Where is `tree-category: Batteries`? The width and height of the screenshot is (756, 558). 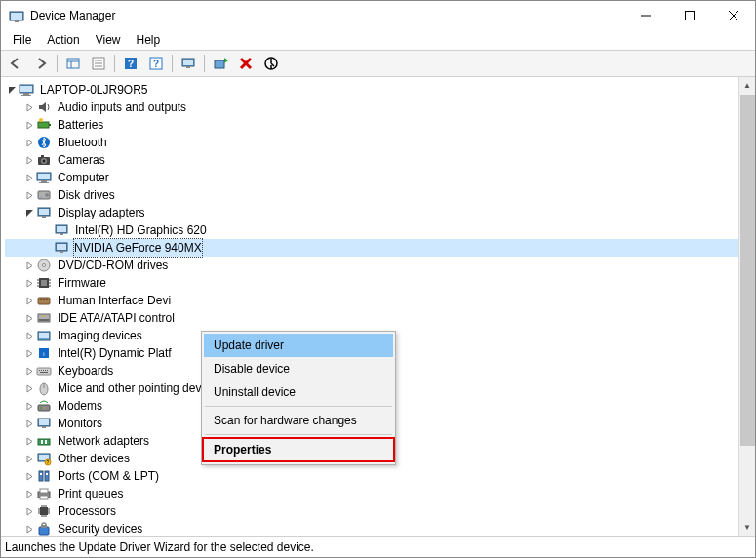 tree-category: Batteries is located at coordinates (372, 125).